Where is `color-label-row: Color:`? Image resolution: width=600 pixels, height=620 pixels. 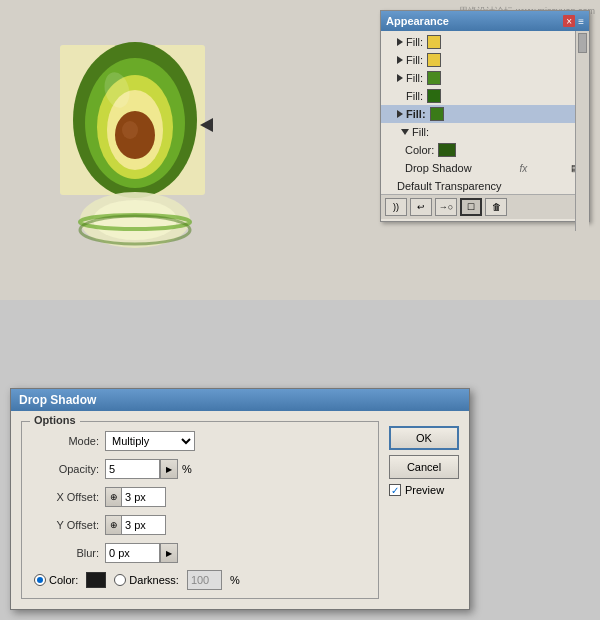 color-label-row: Color: is located at coordinates (485, 150).